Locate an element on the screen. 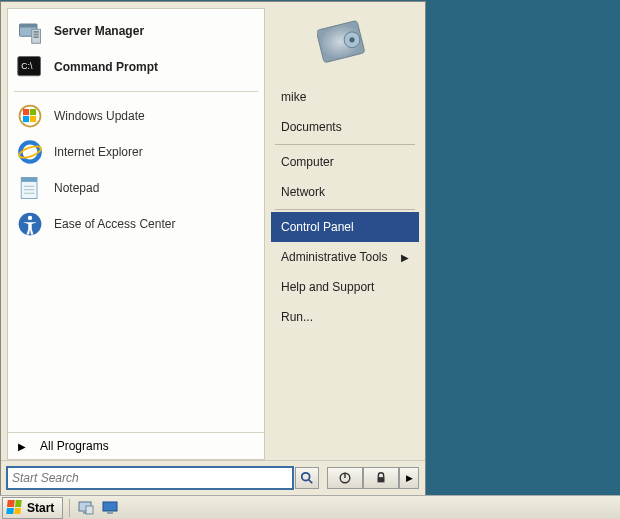  svg-text: C:\ is located at coordinates (27, 66).